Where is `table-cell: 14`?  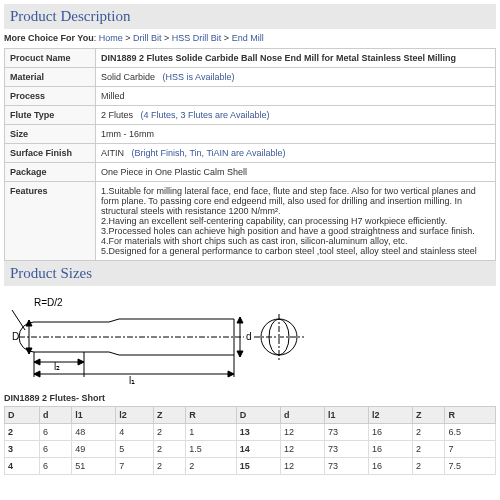 table-cell: 14 is located at coordinates (258, 450).